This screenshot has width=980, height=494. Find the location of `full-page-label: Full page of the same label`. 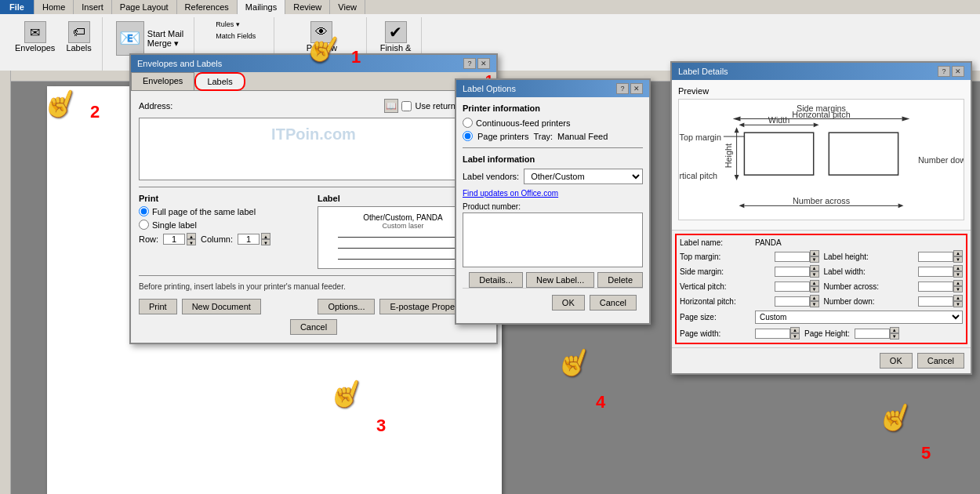

full-page-label: Full page of the same label is located at coordinates (204, 212).